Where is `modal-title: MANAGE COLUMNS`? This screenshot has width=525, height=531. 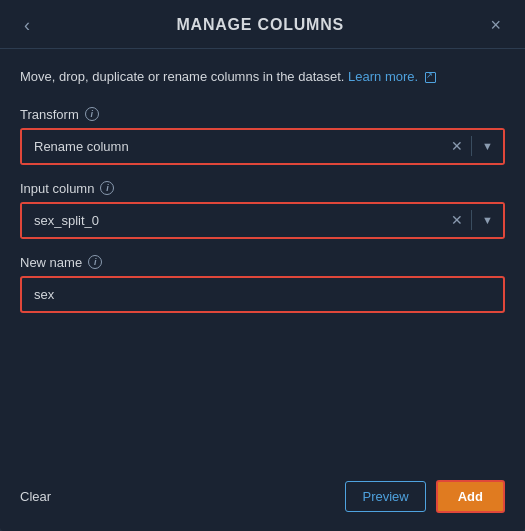 modal-title: MANAGE COLUMNS is located at coordinates (260, 25).